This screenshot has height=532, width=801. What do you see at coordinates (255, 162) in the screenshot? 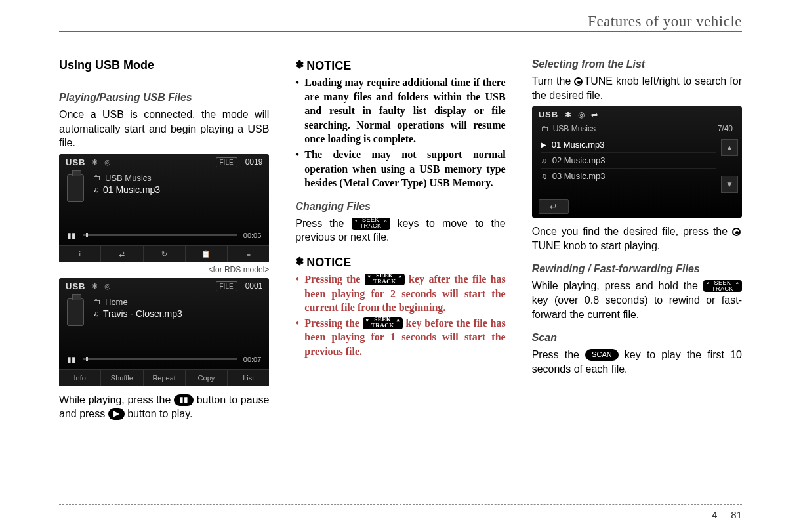
I see `file-number: 0019` at bounding box center [255, 162].